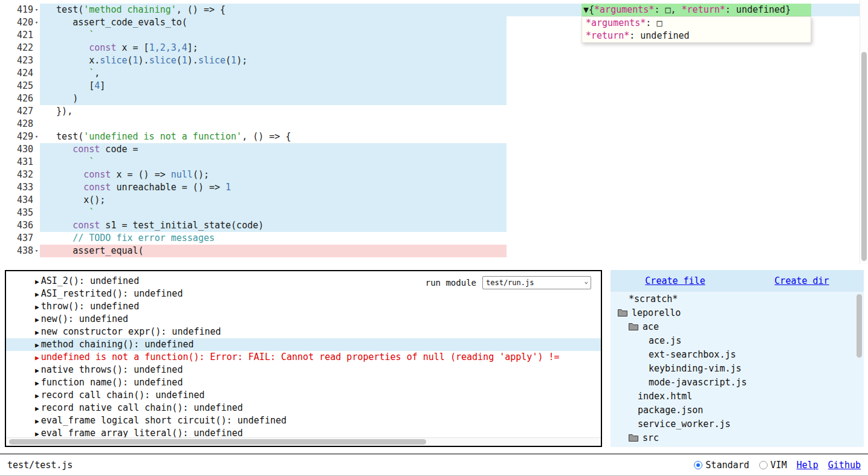  What do you see at coordinates (303, 408) in the screenshot?
I see `test-result-row: ▶record native call chain(): undefined` at bounding box center [303, 408].